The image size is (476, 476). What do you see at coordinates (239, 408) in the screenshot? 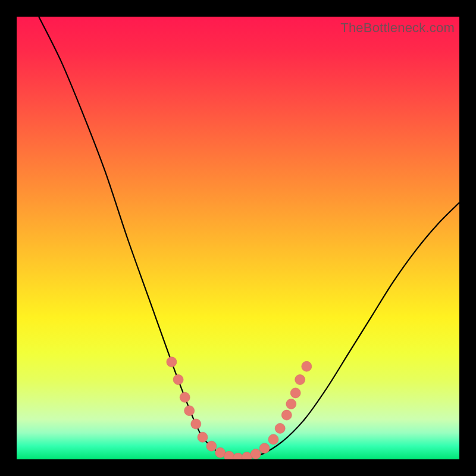
I see `marker-group` at bounding box center [239, 408].